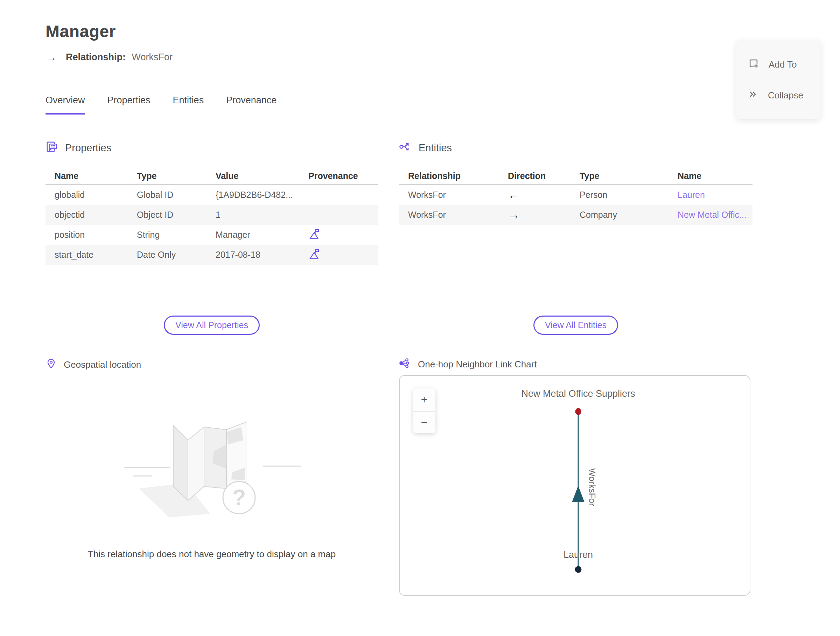  What do you see at coordinates (212, 195) in the screenshot?
I see `table-row: globalid Global ID {1A9DB2B6-D482...` at bounding box center [212, 195].